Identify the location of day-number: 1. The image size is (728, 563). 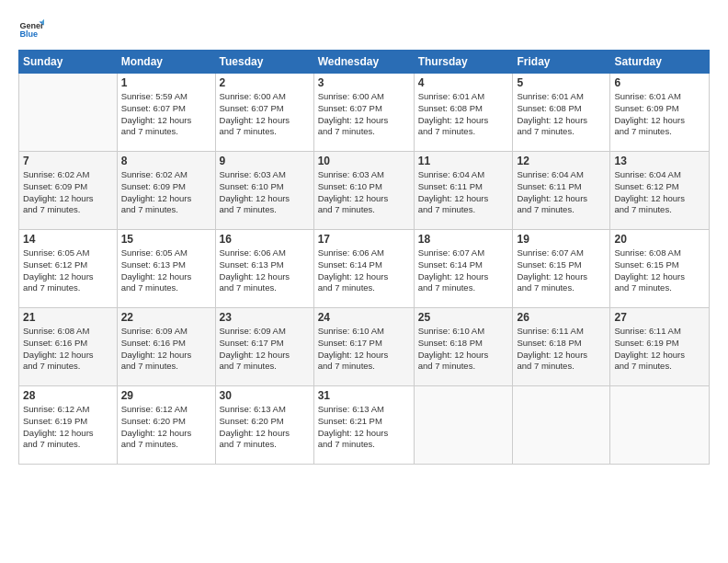
(166, 83).